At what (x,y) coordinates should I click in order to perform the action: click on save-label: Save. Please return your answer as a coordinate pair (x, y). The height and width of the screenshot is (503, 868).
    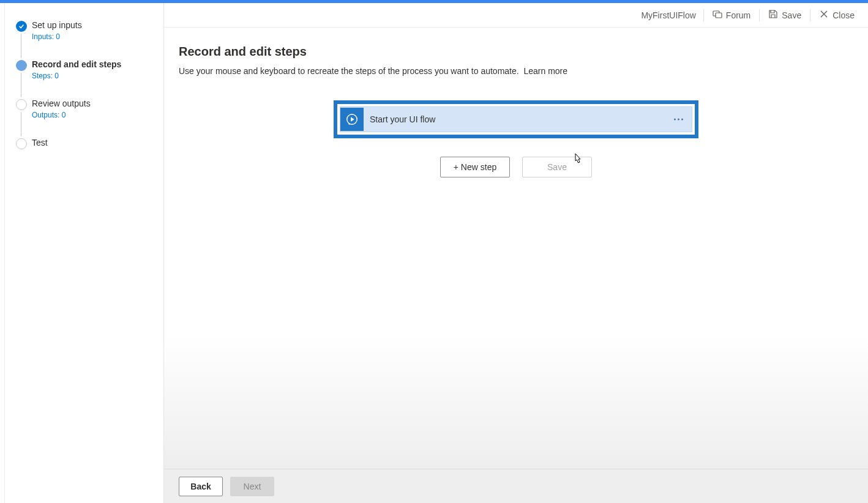
    Looking at the image, I should click on (791, 15).